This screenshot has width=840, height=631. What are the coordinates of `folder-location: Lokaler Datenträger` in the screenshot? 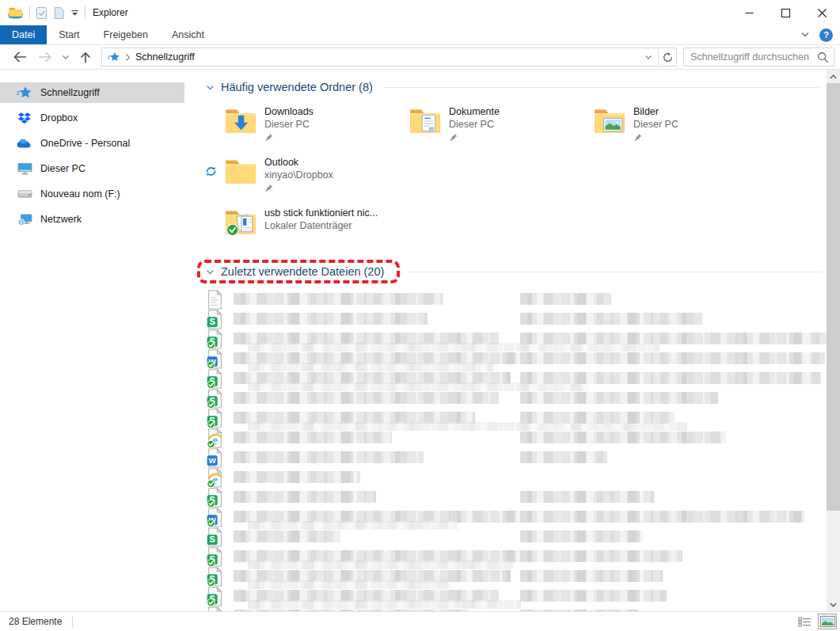 It's located at (321, 226).